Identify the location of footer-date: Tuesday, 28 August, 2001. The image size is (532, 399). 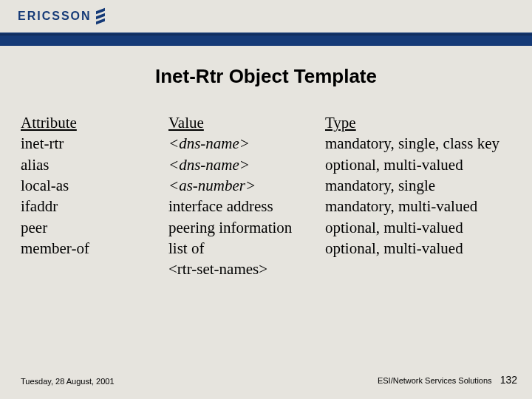
(68, 381).